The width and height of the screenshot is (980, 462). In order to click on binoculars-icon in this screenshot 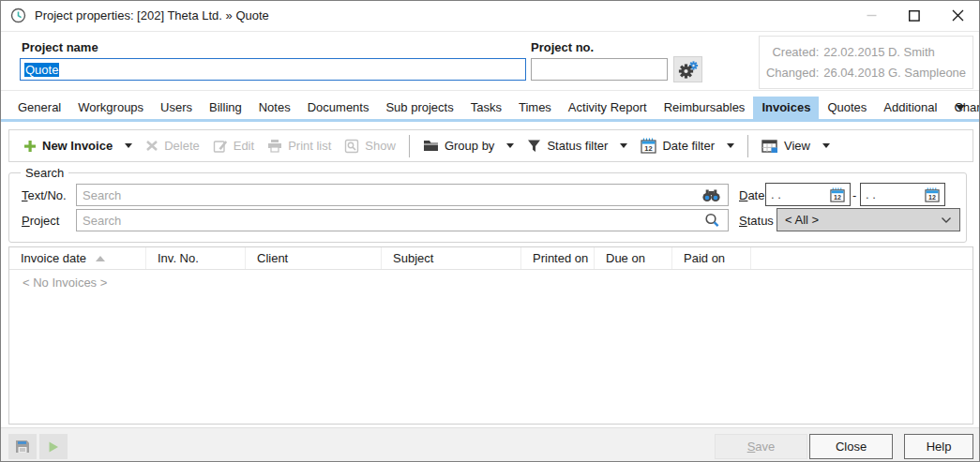, I will do `click(711, 195)`.